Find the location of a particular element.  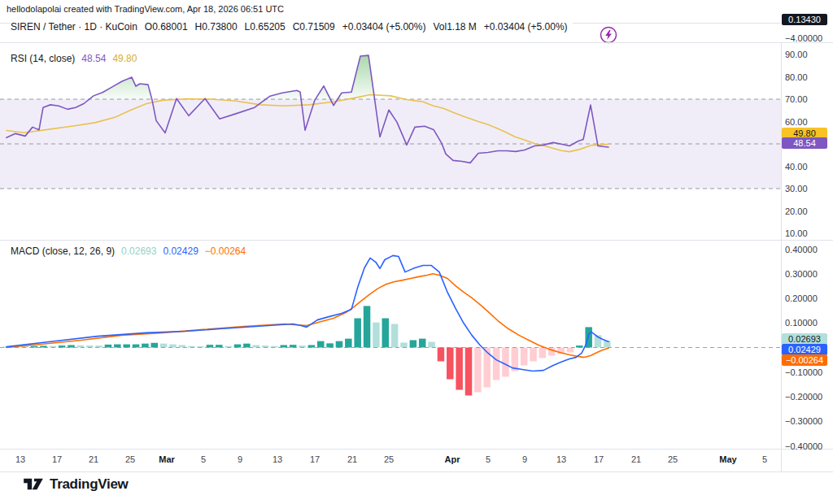

volume-value: Vol1.18 M is located at coordinates (454, 27).